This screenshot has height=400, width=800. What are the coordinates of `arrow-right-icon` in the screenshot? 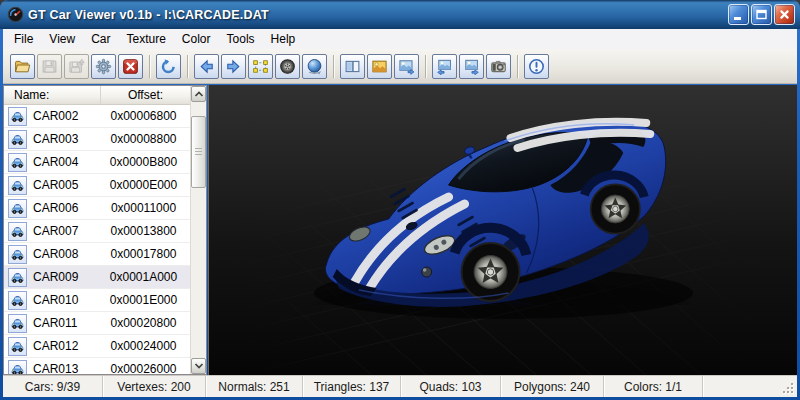 It's located at (234, 66).